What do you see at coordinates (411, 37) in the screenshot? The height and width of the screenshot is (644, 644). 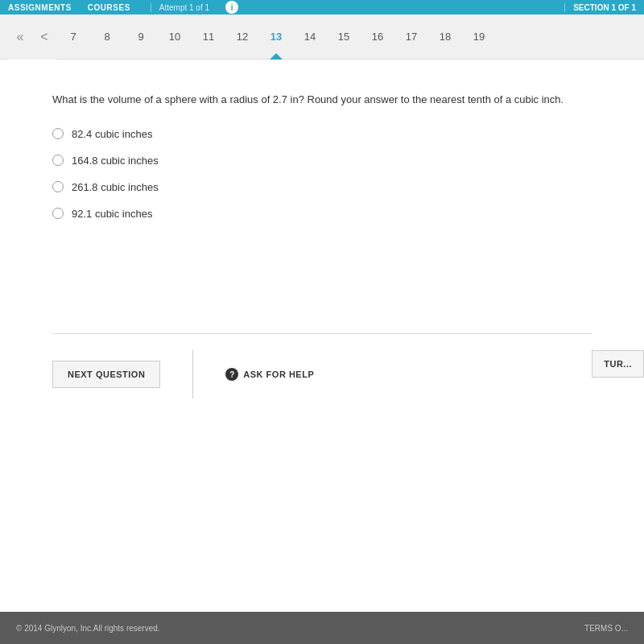 I see `page-number-17: 17` at bounding box center [411, 37].